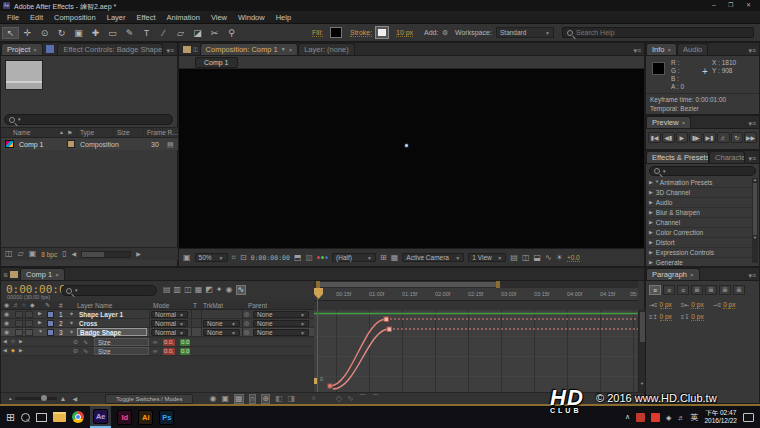  I want to click on tab-project: Project×, so click(22, 49).